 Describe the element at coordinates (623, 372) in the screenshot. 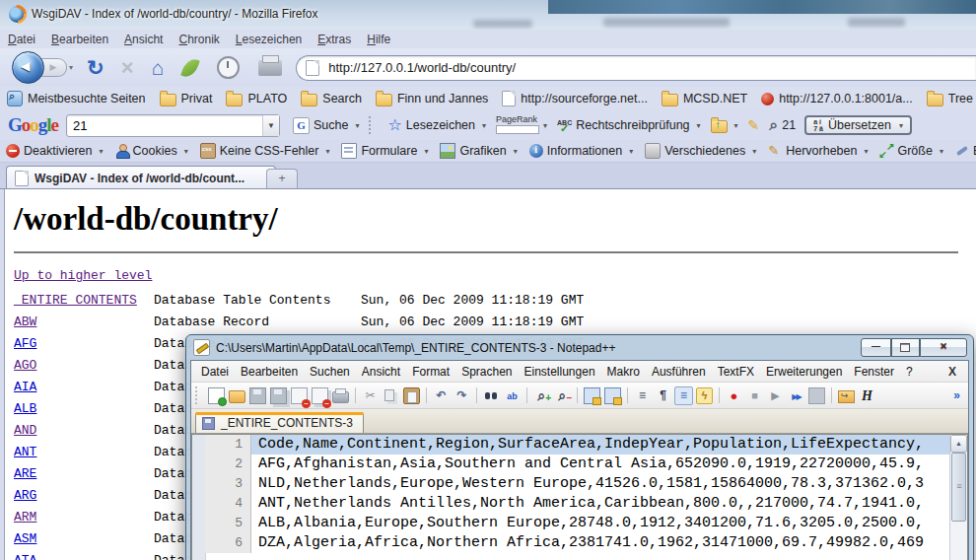

I see `menu-item: Makro` at that location.